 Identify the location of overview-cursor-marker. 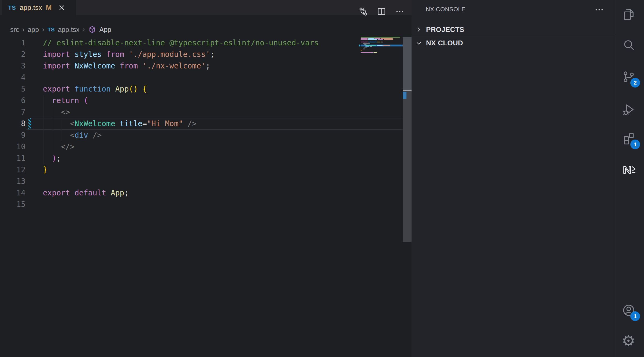
(407, 90).